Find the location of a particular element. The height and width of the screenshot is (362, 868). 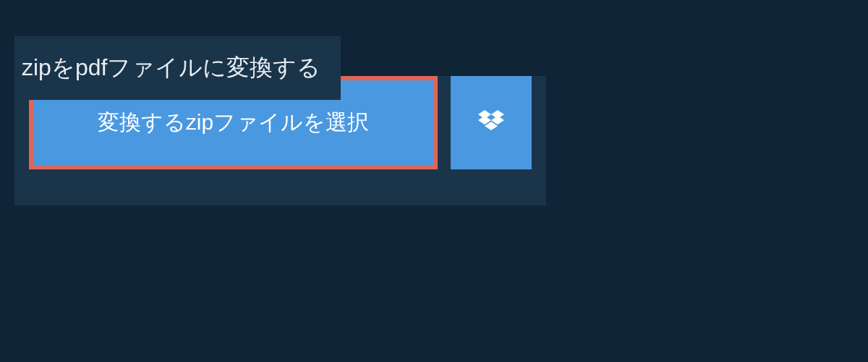

select-file-label: 変換するzipファイルを選択 is located at coordinates (233, 123).